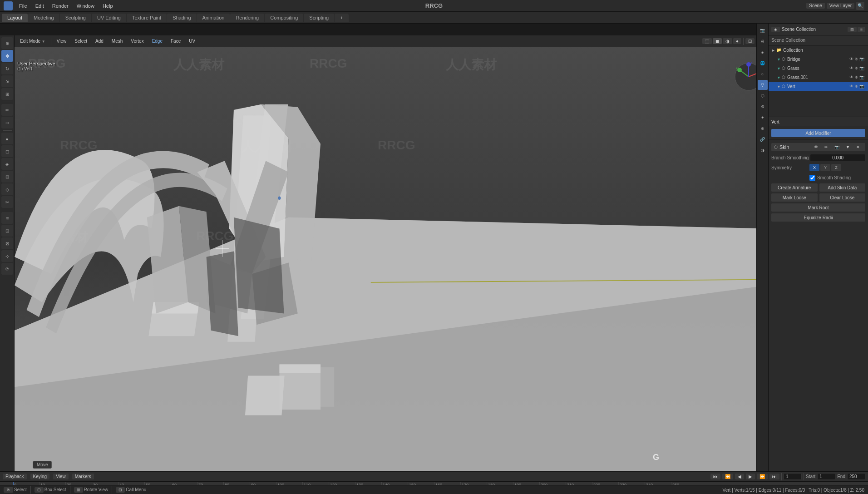 The width and height of the screenshot is (868, 494). What do you see at coordinates (860, 6) in the screenshot?
I see `search-icon: 🔍` at bounding box center [860, 6].